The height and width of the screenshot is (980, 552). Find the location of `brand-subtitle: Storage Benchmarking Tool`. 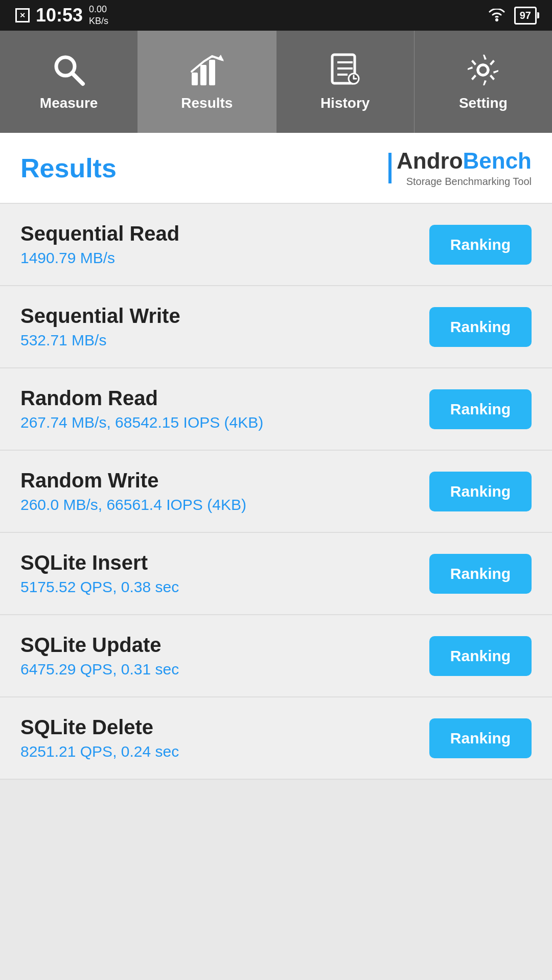

brand-subtitle: Storage Benchmarking Tool is located at coordinates (469, 182).